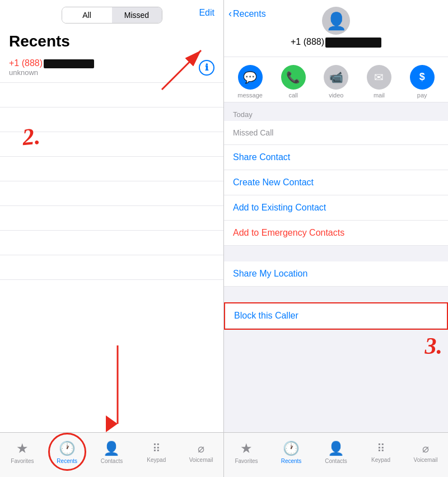  What do you see at coordinates (201, 452) in the screenshot?
I see `tab-voicemail: ⌀ Voicemail` at bounding box center [201, 452].